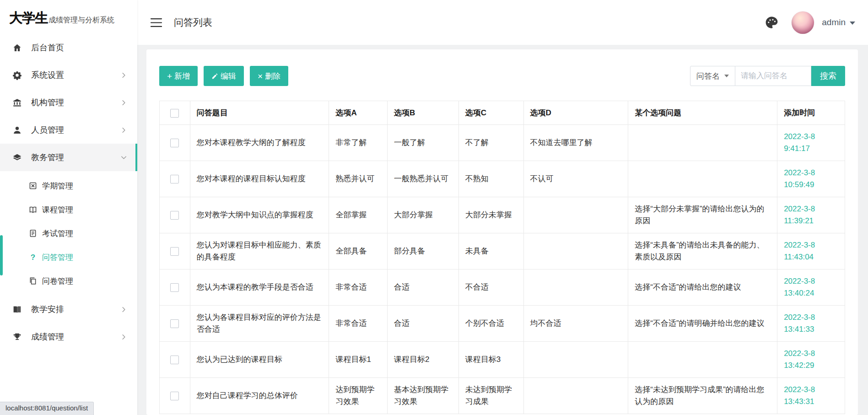 Image resolution: width=868 pixels, height=415 pixels. Describe the element at coordinates (491, 396) in the screenshot. I see `cell-option-c: 未达到预期学习成果` at that location.